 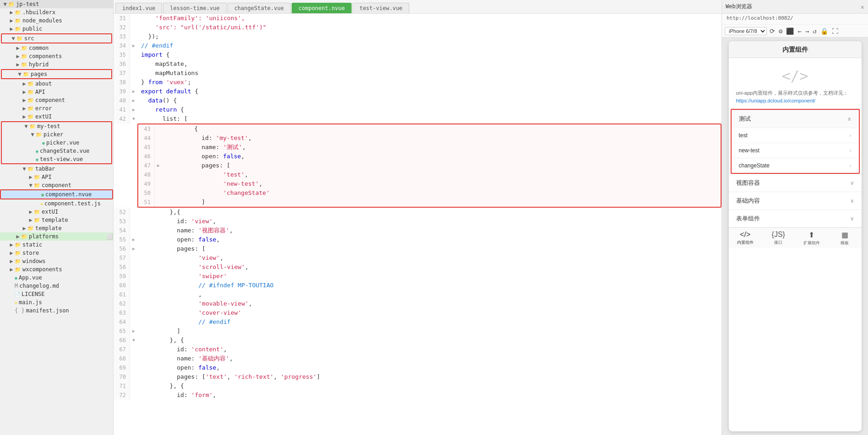 What do you see at coordinates (57, 177) in the screenshot?
I see `sidebar-item-tabBar-API: ▶ 📁 API` at bounding box center [57, 177].